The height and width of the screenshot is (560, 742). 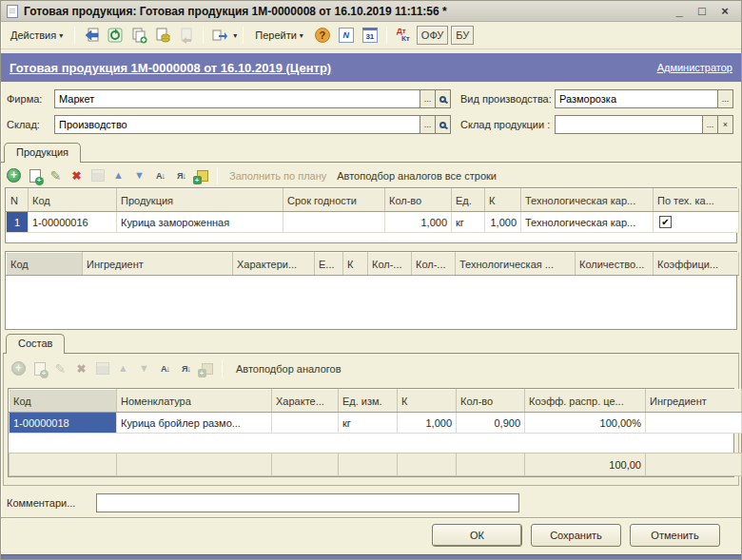 What do you see at coordinates (194, 401) in the screenshot?
I see `column-header: Номенклатура` at bounding box center [194, 401].